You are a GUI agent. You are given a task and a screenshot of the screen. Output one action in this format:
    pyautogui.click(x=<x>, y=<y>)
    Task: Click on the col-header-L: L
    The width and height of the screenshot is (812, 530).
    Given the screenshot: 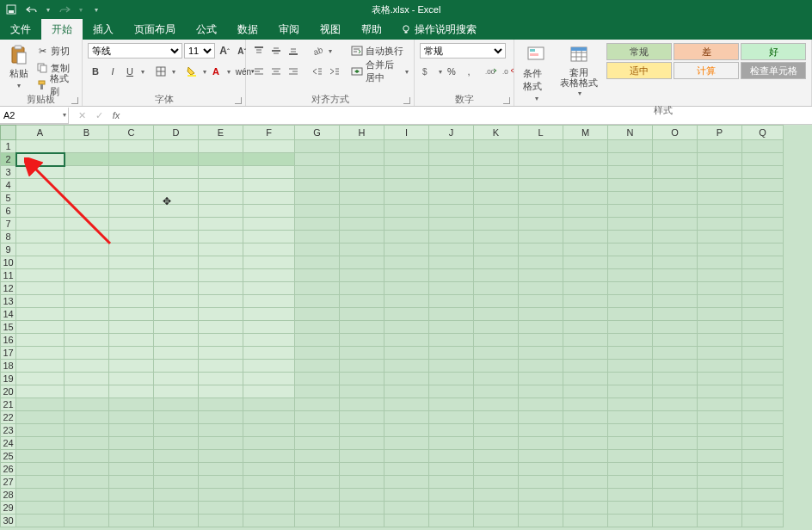 What is the action you would take?
    pyautogui.click(x=541, y=132)
    